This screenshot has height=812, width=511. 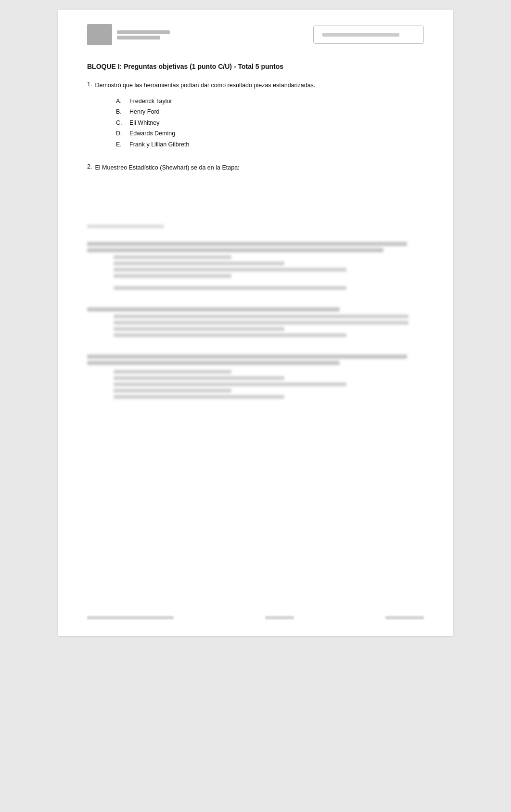 I want to click on header-left, so click(x=128, y=35).